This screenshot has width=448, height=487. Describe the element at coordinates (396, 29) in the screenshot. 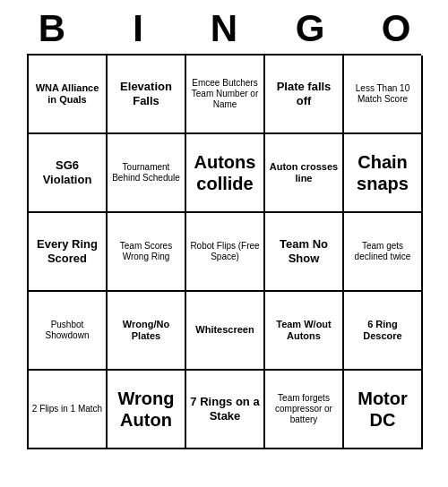

I see `bingo-letter-o: O` at that location.